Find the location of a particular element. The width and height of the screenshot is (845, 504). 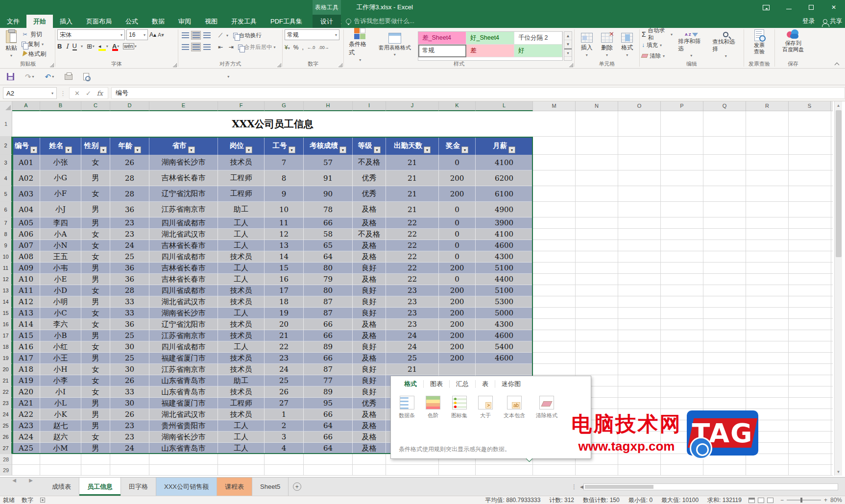

table-cell: 0 is located at coordinates (458, 223).